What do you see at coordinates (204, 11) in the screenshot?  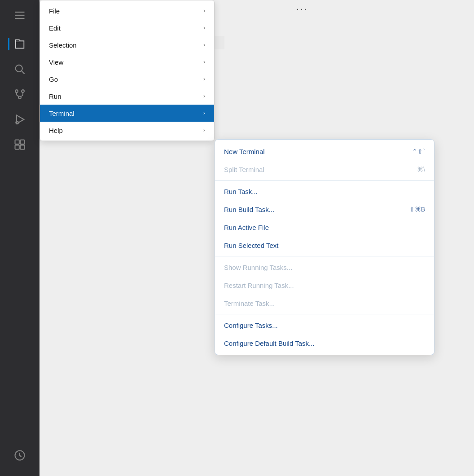 I see `menu-chevron-file: ›` at bounding box center [204, 11].